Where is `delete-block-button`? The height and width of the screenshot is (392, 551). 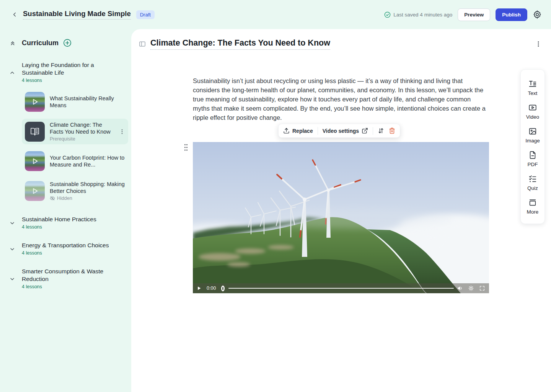 delete-block-button is located at coordinates (392, 131).